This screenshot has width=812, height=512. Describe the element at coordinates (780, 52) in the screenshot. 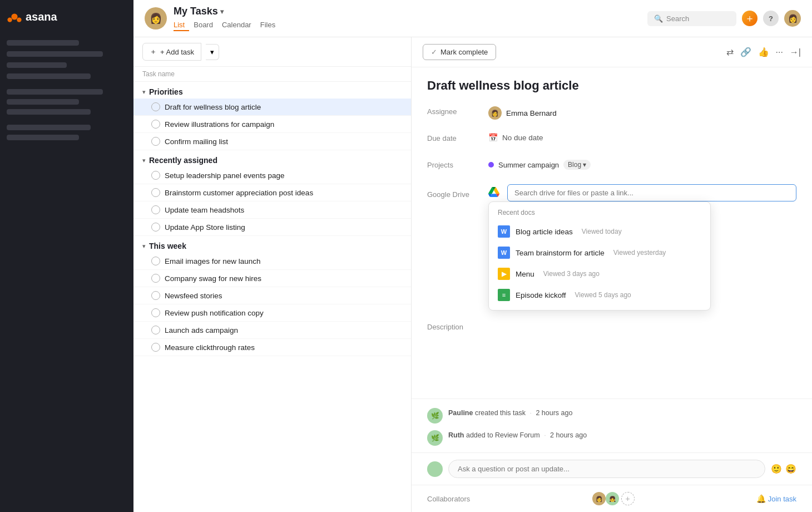

I see `more-options-icon: ···` at that location.